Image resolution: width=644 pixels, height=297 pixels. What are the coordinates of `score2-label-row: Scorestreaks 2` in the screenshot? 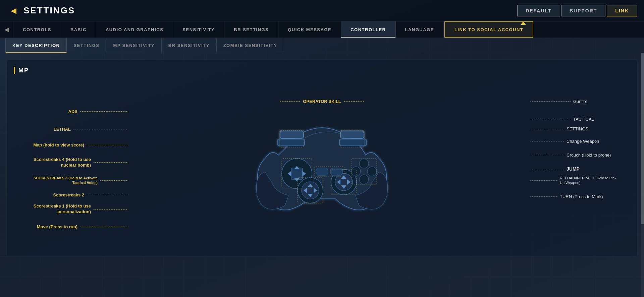 It's located at (90, 195).